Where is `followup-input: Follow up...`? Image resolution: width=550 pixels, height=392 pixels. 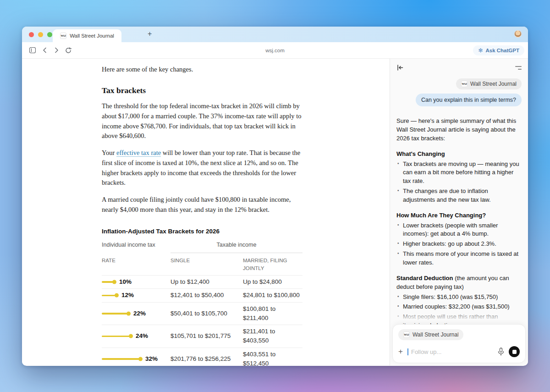 followup-input: Follow up... is located at coordinates (452, 352).